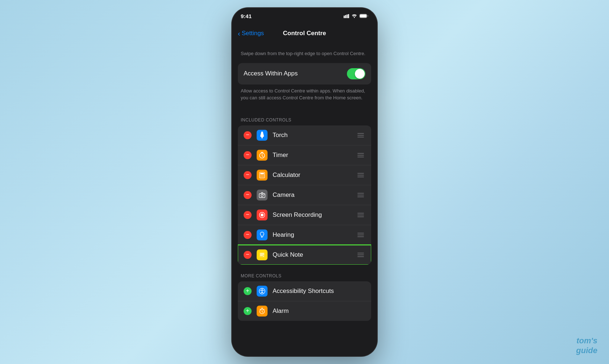 Image resolution: width=609 pixels, height=364 pixels. I want to click on calculator-label: Calculator, so click(314, 175).